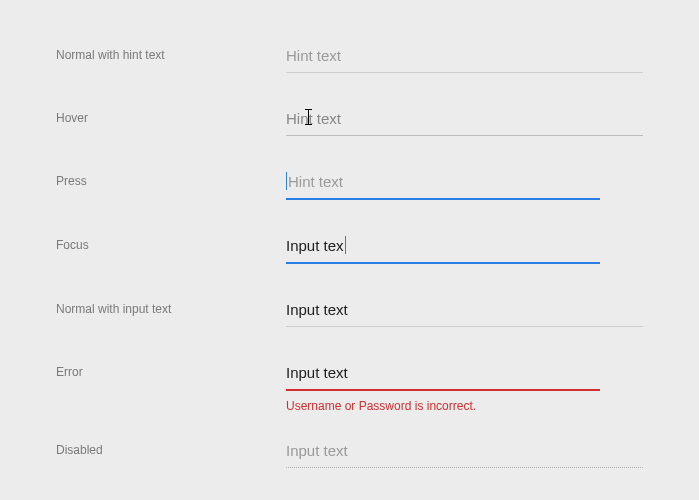 The height and width of the screenshot is (500, 699). Describe the element at coordinates (350, 56) in the screenshot. I see `field-row-normal-hint: Normal with hint text Hint text` at that location.